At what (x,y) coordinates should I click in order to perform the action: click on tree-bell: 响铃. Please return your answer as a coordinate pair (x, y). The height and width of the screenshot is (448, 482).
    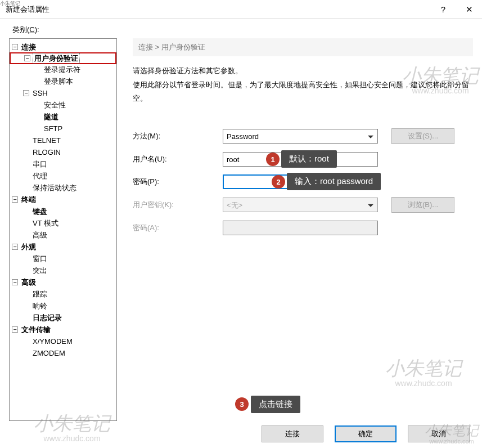
    Looking at the image, I should click on (63, 306).